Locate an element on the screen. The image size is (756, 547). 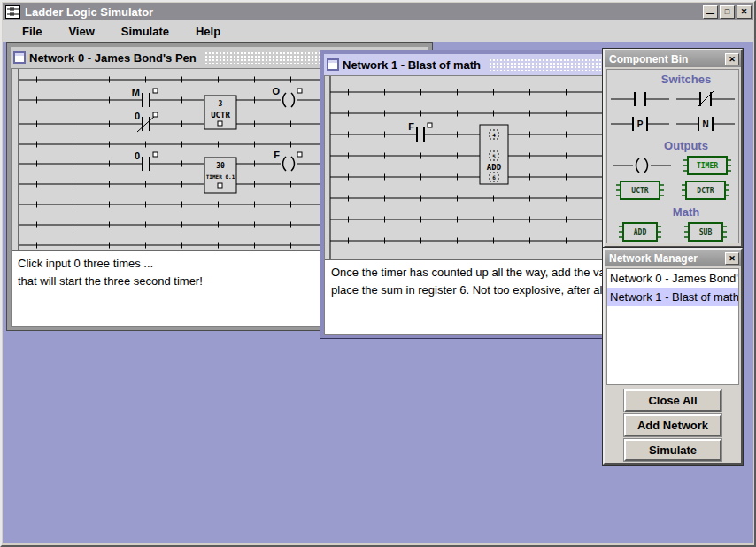
svg-text: M is located at coordinates (136, 92).